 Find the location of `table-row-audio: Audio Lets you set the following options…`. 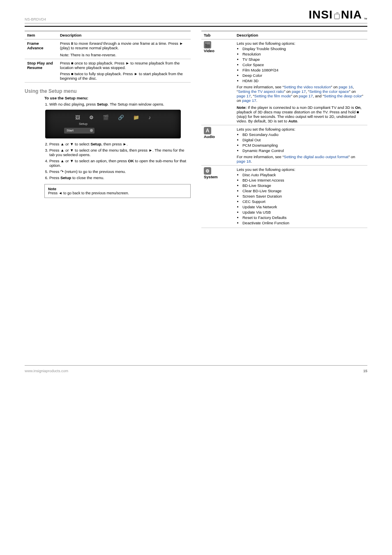

table-row-audio: Audio Lets you set the following options… is located at coordinates (284, 145).